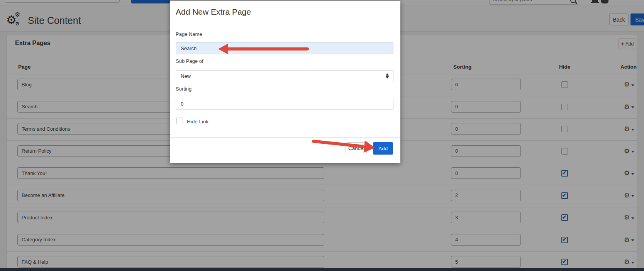 This screenshot has width=644, height=271. What do you see at coordinates (189, 34) in the screenshot?
I see `page-name-label: Page Name` at bounding box center [189, 34].